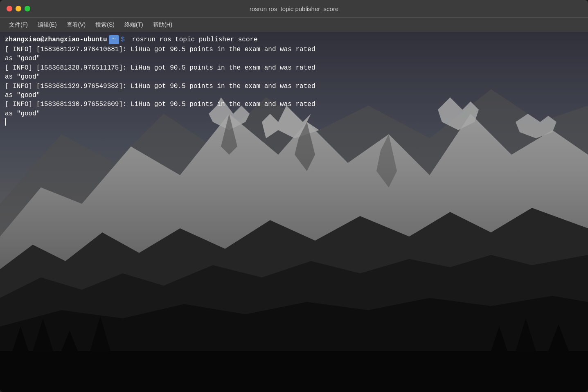 The image size is (588, 392). Describe the element at coordinates (134, 25) in the screenshot. I see `menu-terminal: 终端(T)` at that location.